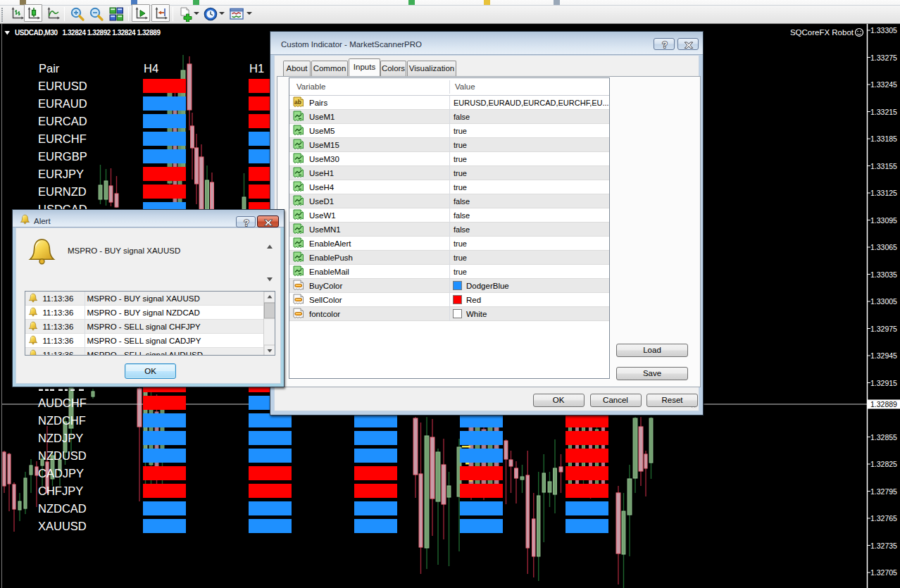 Image resolution: width=900 pixels, height=588 pixels. Describe the element at coordinates (61, 473) in the screenshot. I see `svg-text: CADJPY` at that location.